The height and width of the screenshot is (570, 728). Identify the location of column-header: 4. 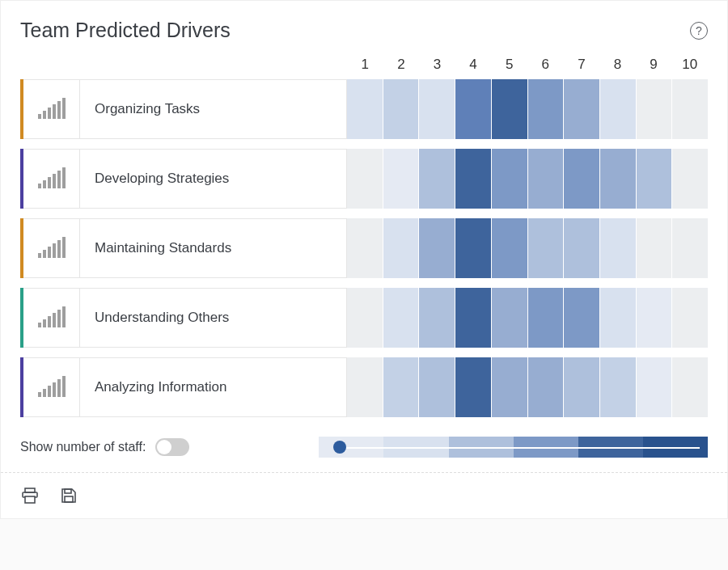
(474, 65).